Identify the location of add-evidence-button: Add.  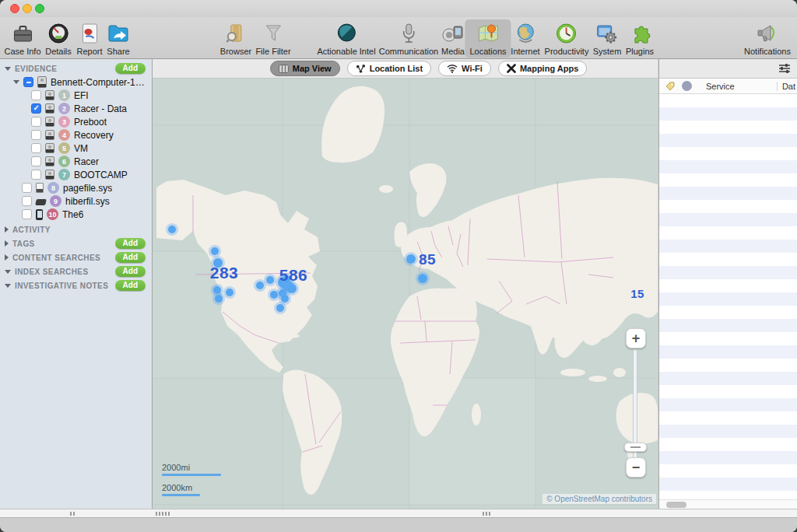
(131, 68).